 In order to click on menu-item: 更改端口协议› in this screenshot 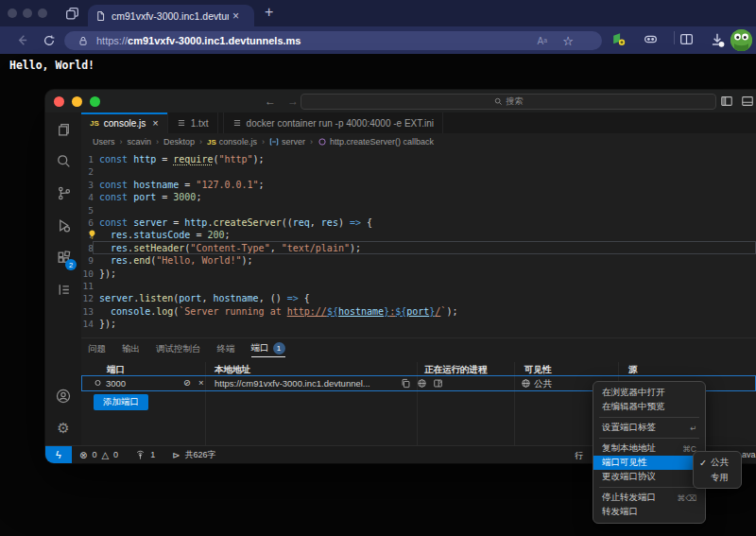, I will do `click(649, 476)`.